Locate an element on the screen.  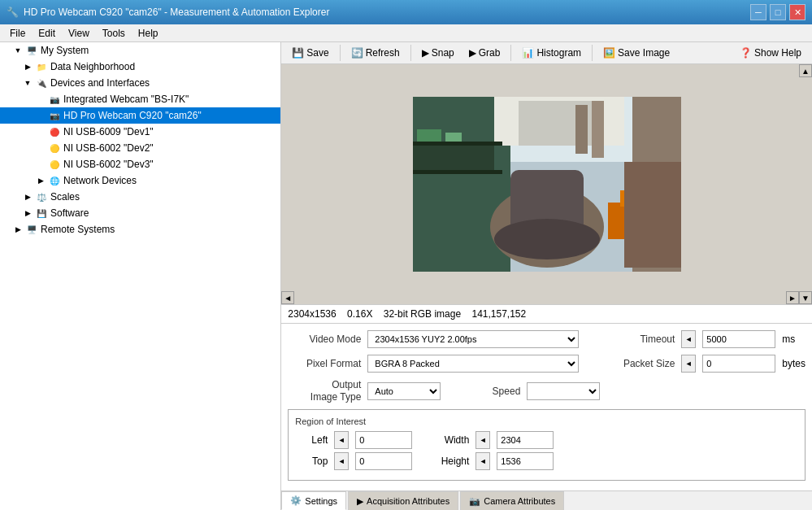
pixel-format-select: BGRA 8 Packed is located at coordinates (473, 364).